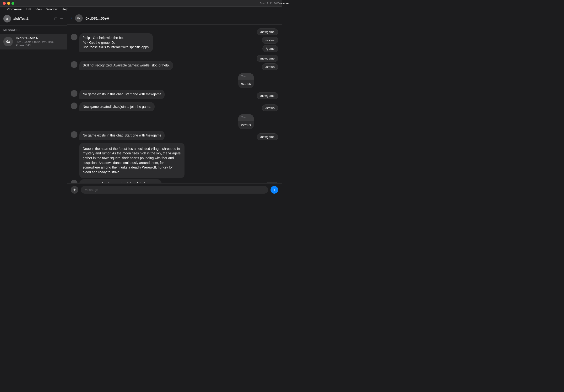 This screenshot has width=564, height=392. What do you see at coordinates (74, 37) in the screenshot?
I see `msg1-avatar` at bounding box center [74, 37].